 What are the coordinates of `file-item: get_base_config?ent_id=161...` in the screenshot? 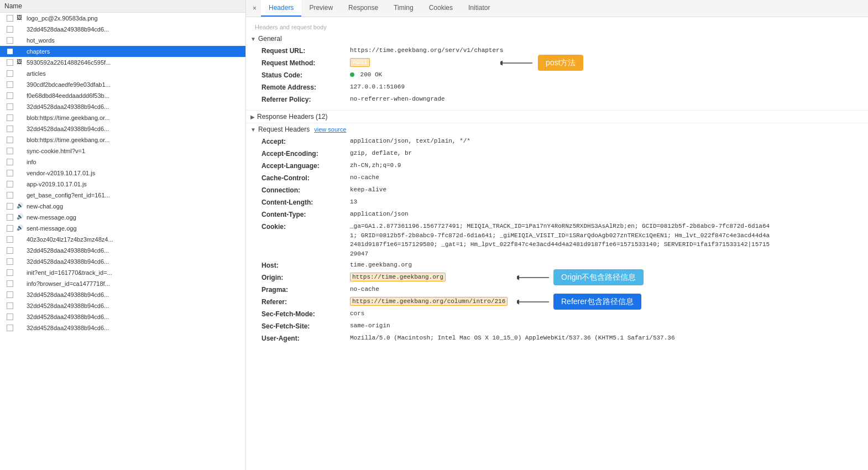 It's located at (123, 195).